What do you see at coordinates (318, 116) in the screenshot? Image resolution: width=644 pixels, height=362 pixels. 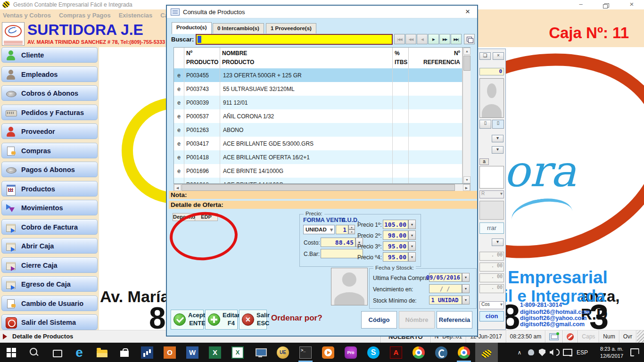 I see `table-row: eP000537AÑIL CORONA 1/32` at bounding box center [318, 116].